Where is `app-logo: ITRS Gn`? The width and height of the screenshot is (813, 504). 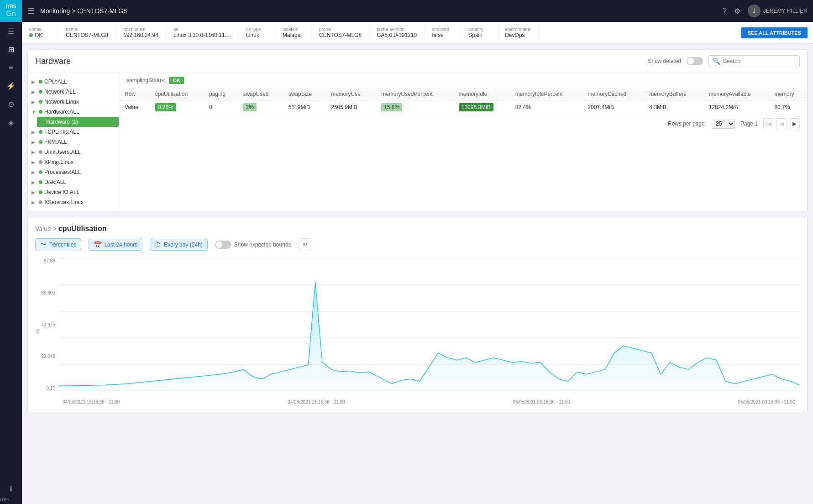 app-logo: ITRS Gn is located at coordinates (11, 11).